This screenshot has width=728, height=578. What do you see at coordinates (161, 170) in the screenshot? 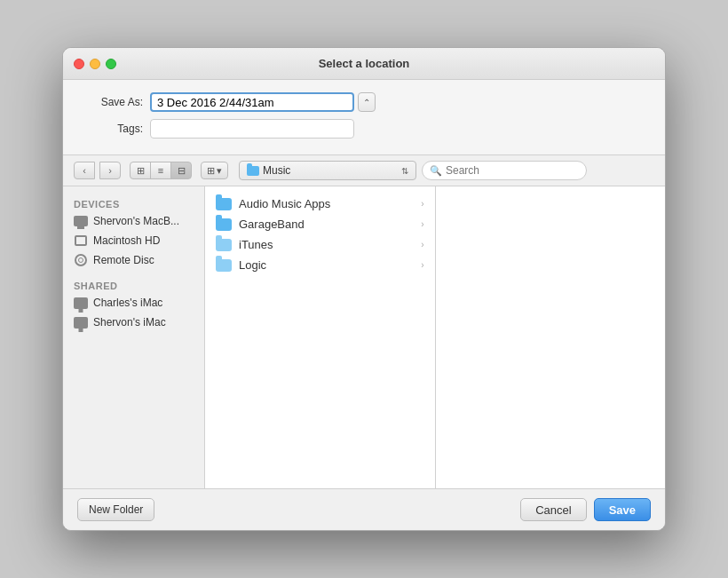
I see `list-view-icon: ≡` at bounding box center [161, 170].